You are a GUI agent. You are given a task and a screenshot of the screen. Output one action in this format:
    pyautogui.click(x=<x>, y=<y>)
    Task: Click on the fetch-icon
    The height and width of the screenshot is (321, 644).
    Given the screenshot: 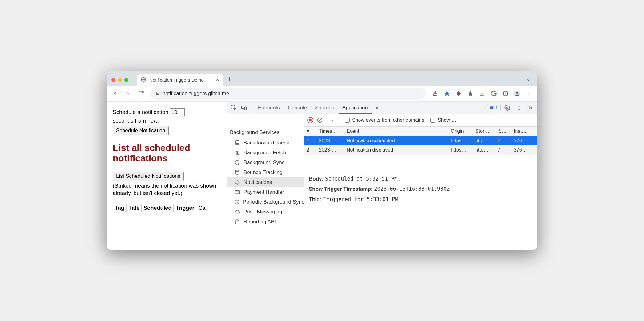 What is the action you would take?
    pyautogui.click(x=237, y=153)
    